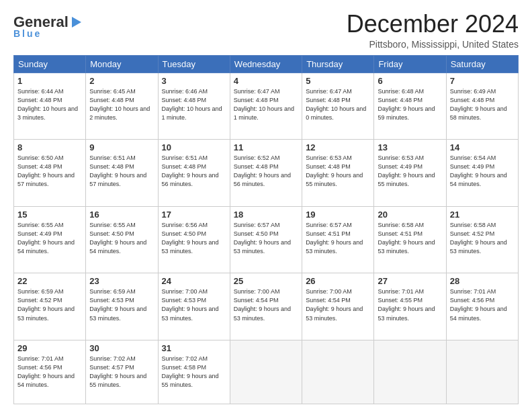  Describe the element at coordinates (338, 171) in the screenshot. I see `day-info: Sunrise: 6:53 AMSunset: 4:48 PMDaylight:…` at that location.